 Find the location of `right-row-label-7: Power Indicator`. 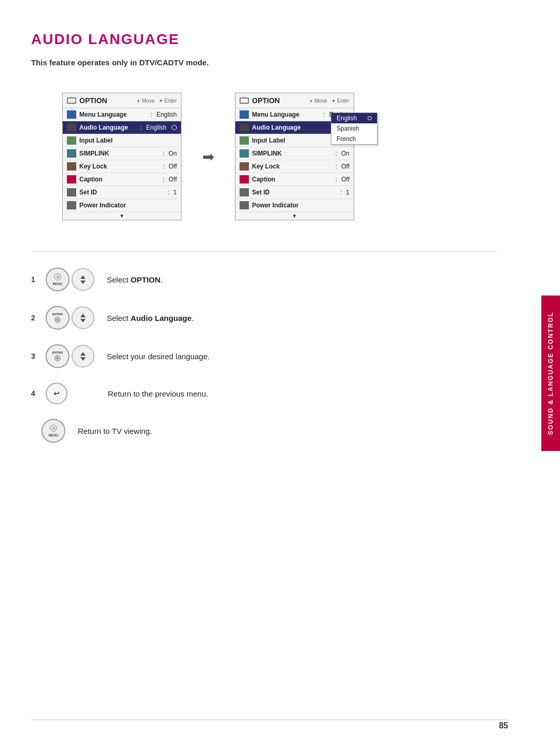

right-row-label-7: Power Indicator is located at coordinates (301, 205).